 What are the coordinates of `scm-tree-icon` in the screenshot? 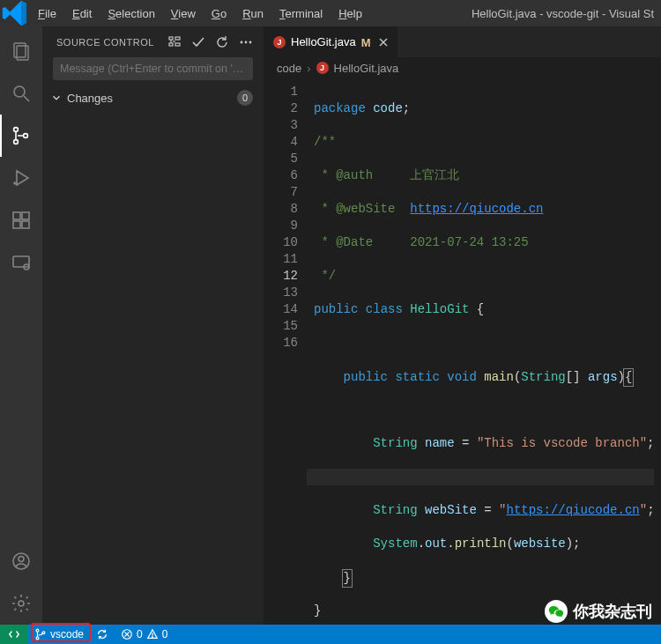 It's located at (175, 42).